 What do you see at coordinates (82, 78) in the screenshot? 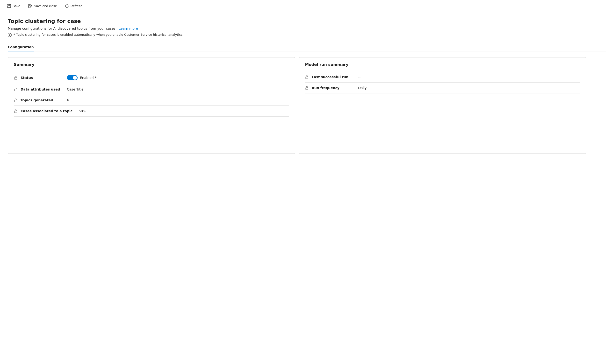
I see `status-toggle-container: Enabled *` at bounding box center [82, 78].